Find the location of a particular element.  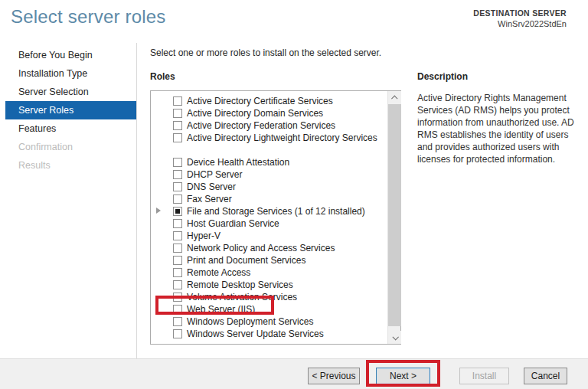

role-row-dhcp-server: DHCP Server is located at coordinates (270, 175).